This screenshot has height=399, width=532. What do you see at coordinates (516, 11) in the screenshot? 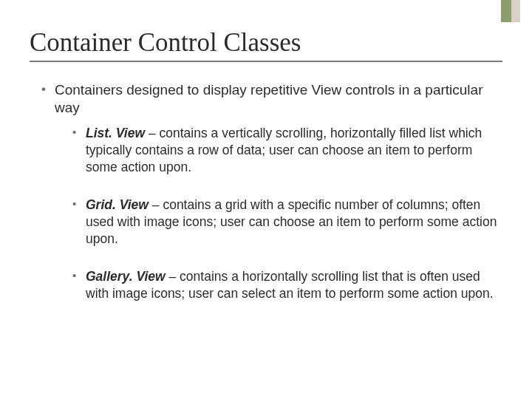
I see `accent-tan` at bounding box center [516, 11].